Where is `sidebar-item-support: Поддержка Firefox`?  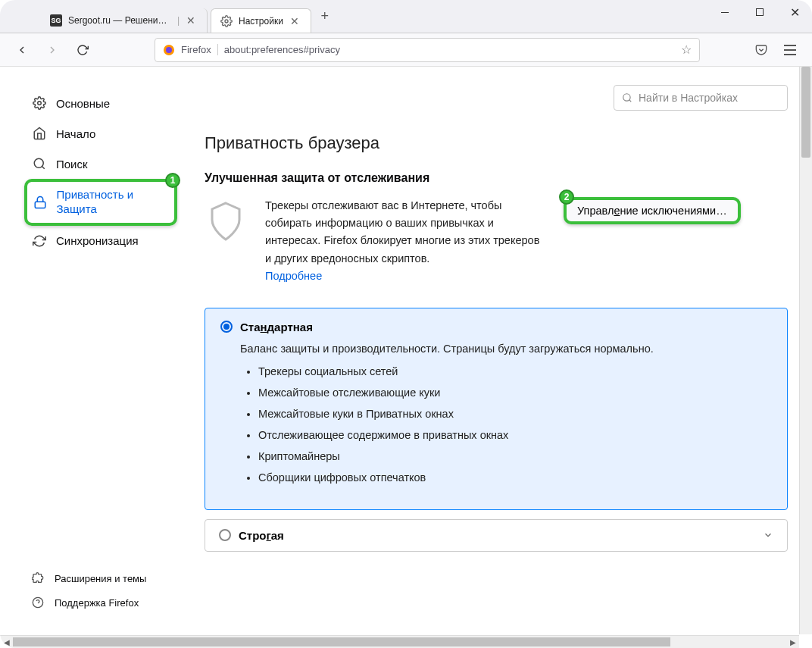
sidebar-item-support: Поддержка Firefox is located at coordinates (101, 603).